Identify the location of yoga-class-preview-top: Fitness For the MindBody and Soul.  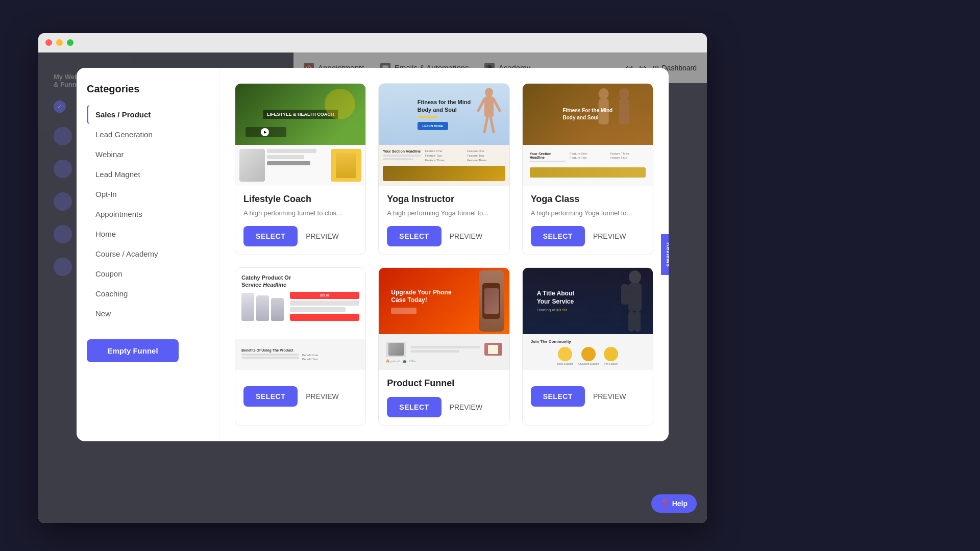
(588, 114).